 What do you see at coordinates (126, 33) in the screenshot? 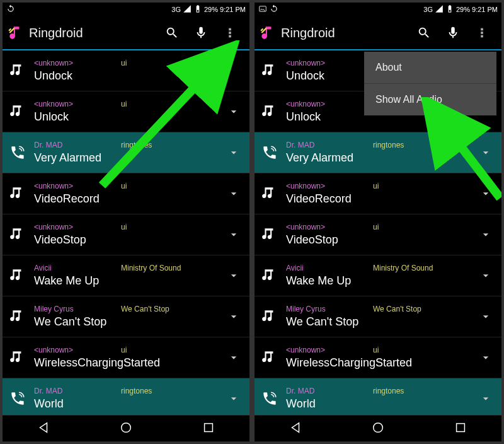
I see `toolbar: Ringdroid` at bounding box center [126, 33].